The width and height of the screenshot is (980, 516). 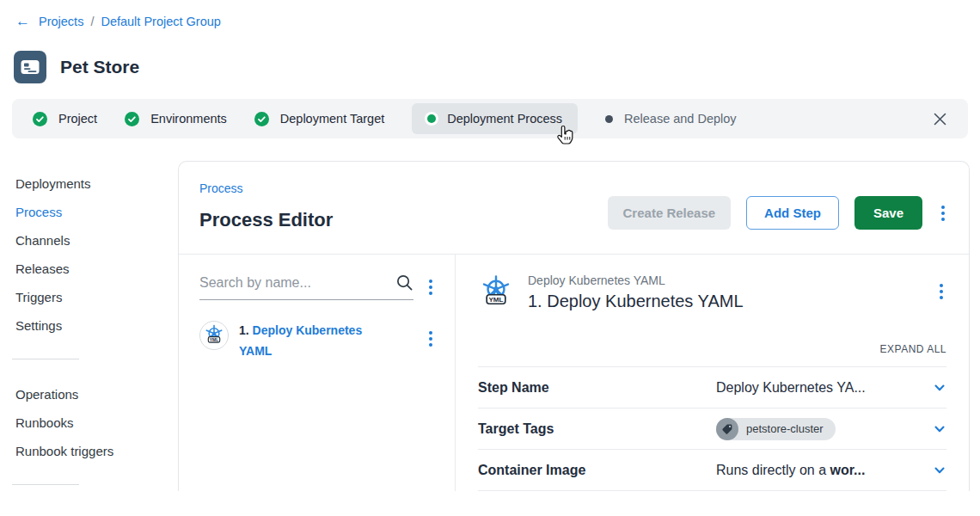 I want to click on close-icon, so click(x=940, y=119).